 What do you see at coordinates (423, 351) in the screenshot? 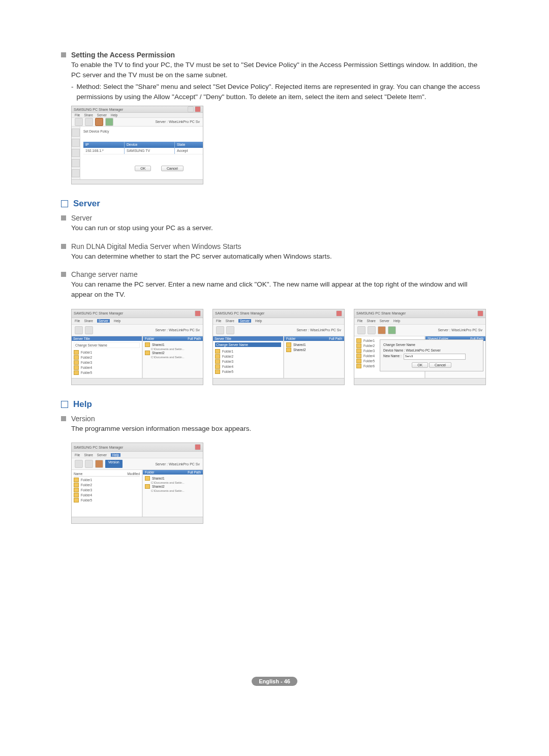
I see `device-name-value: WiseLinkPro PC Server` at bounding box center [423, 351].